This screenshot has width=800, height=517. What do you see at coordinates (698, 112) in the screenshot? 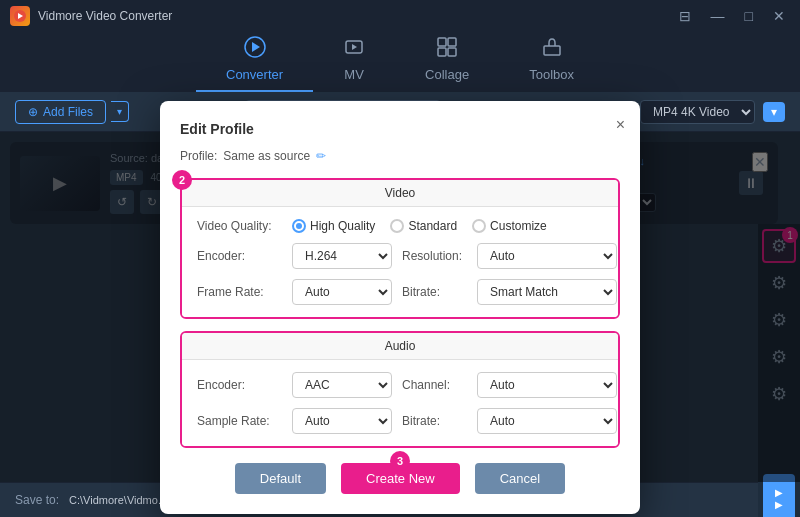
I see `format-select: MP4 4K Video` at bounding box center [698, 112].